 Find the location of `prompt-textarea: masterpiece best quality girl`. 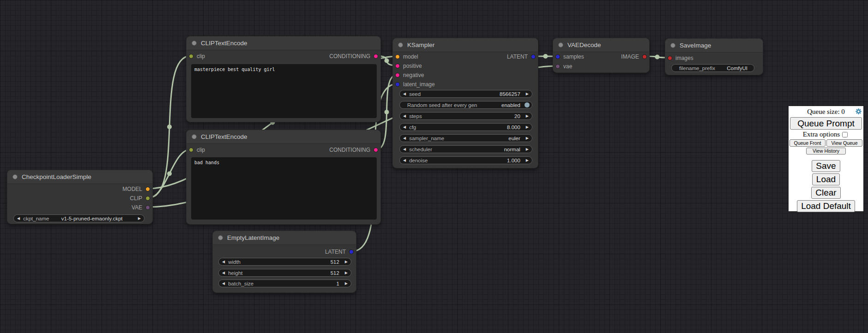

prompt-textarea: masterpiece best quality girl is located at coordinates (284, 91).